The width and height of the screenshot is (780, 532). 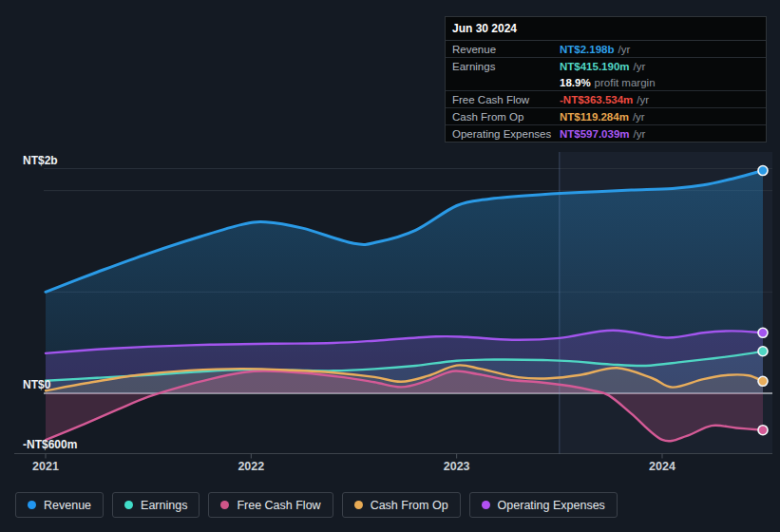 I want to click on operating-expenses-dot-icon, so click(x=486, y=505).